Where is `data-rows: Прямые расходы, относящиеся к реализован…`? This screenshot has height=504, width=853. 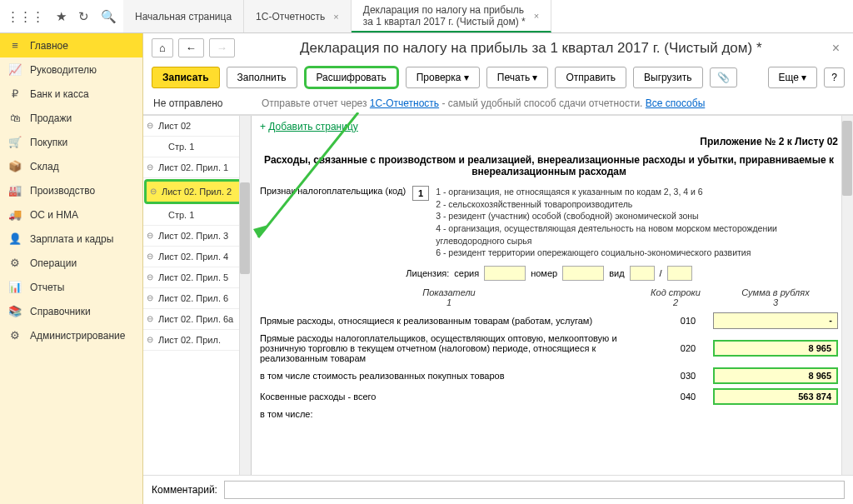
data-rows: Прямые расходы, относящиеся к реализован… is located at coordinates (549, 366).